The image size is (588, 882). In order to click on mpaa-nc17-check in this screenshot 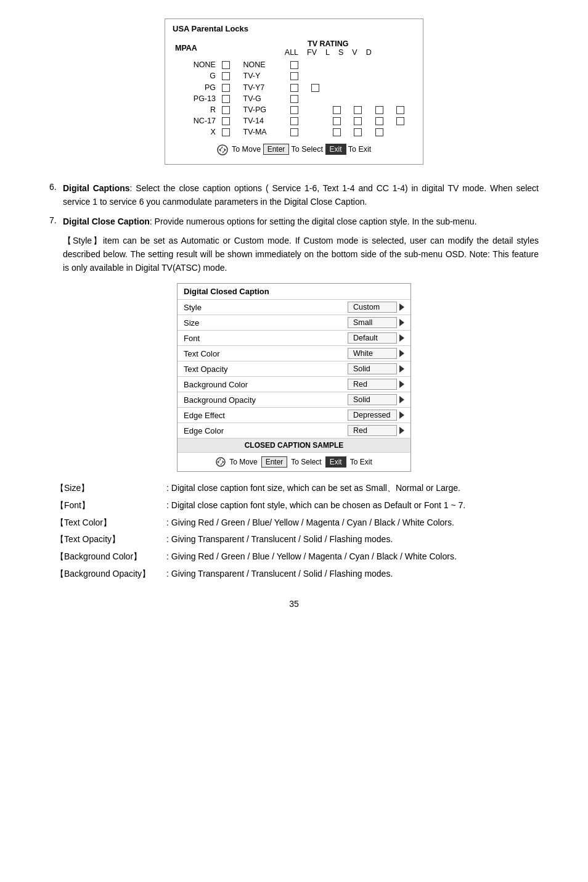, I will do `click(226, 121)`.